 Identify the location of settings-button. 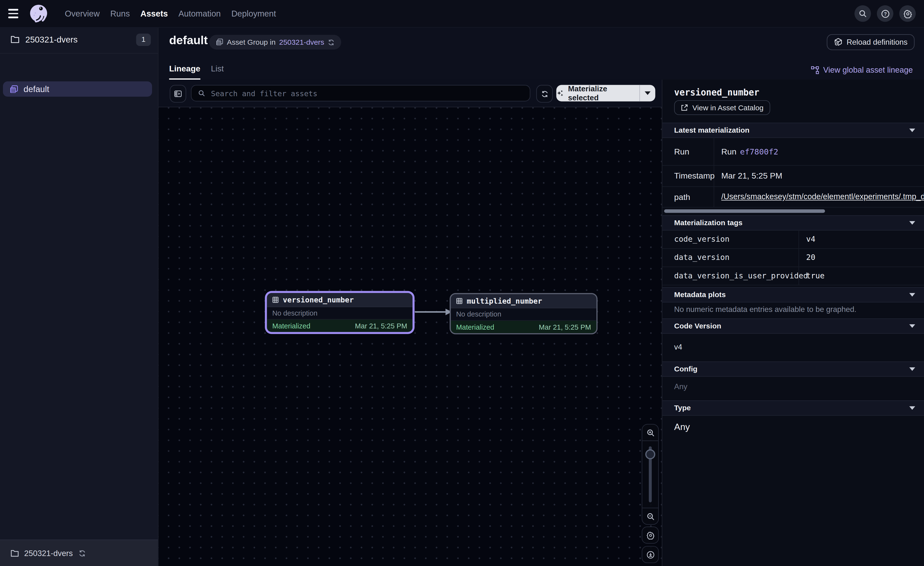
(908, 14).